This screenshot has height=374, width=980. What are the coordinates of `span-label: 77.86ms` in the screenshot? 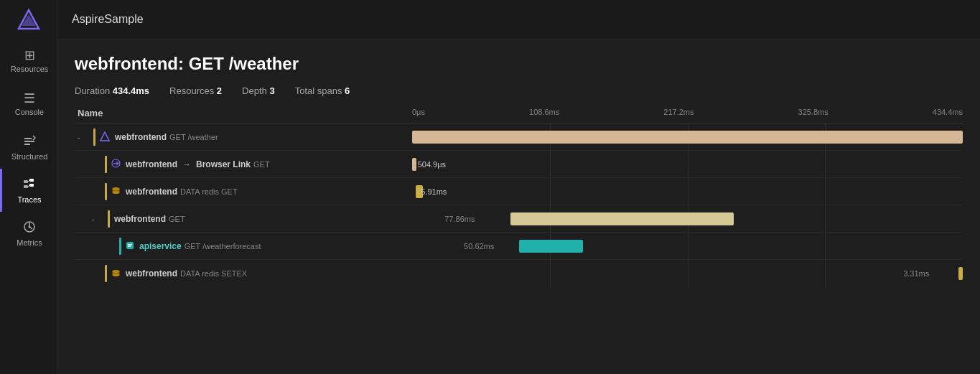 It's located at (459, 219).